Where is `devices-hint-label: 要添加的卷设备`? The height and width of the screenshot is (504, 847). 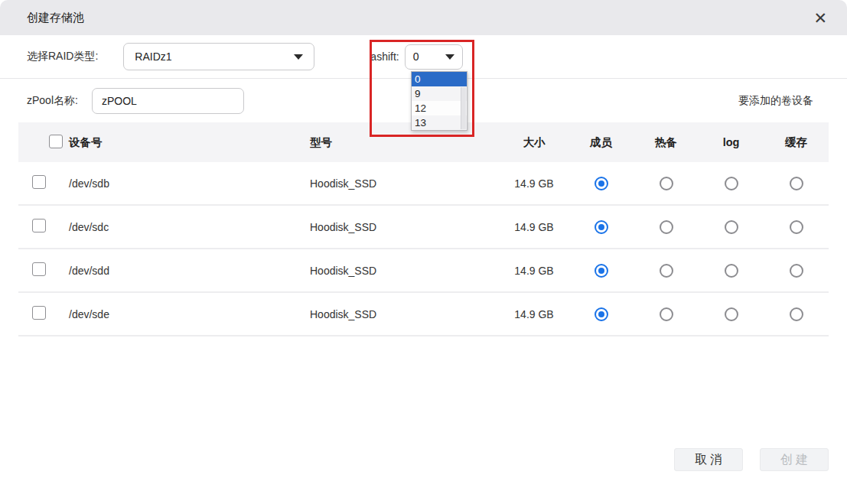
devices-hint-label: 要添加的卷设备 is located at coordinates (793, 101).